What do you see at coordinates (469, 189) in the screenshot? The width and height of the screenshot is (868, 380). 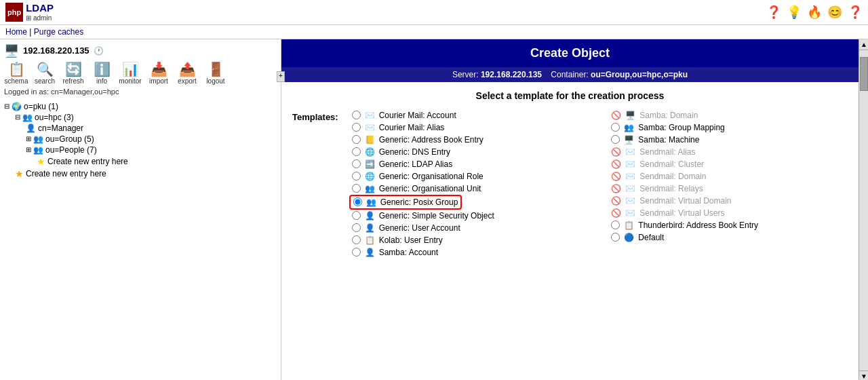 I see `template-org-unit: 👥 Generic: Organisational Unit` at bounding box center [469, 189].